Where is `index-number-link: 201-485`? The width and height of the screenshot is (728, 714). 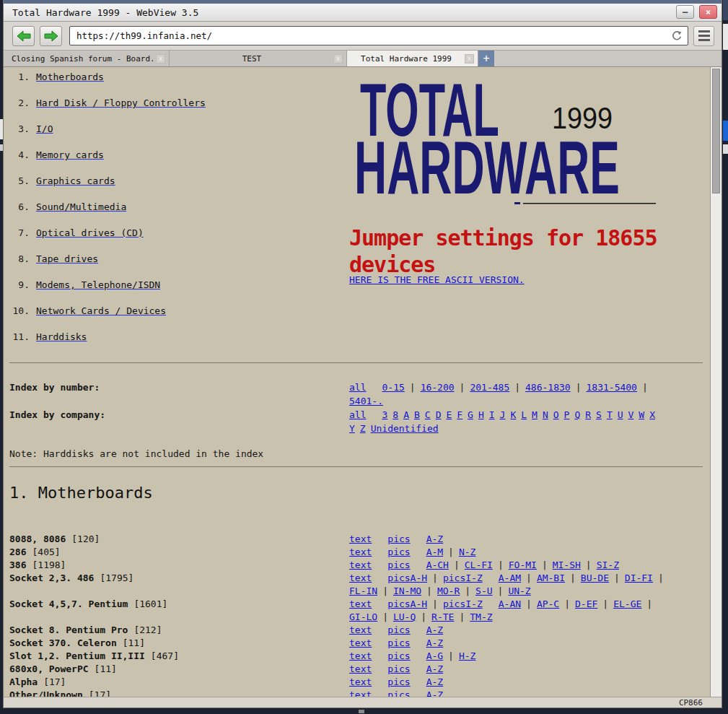
index-number-link: 201-485 is located at coordinates (489, 387).